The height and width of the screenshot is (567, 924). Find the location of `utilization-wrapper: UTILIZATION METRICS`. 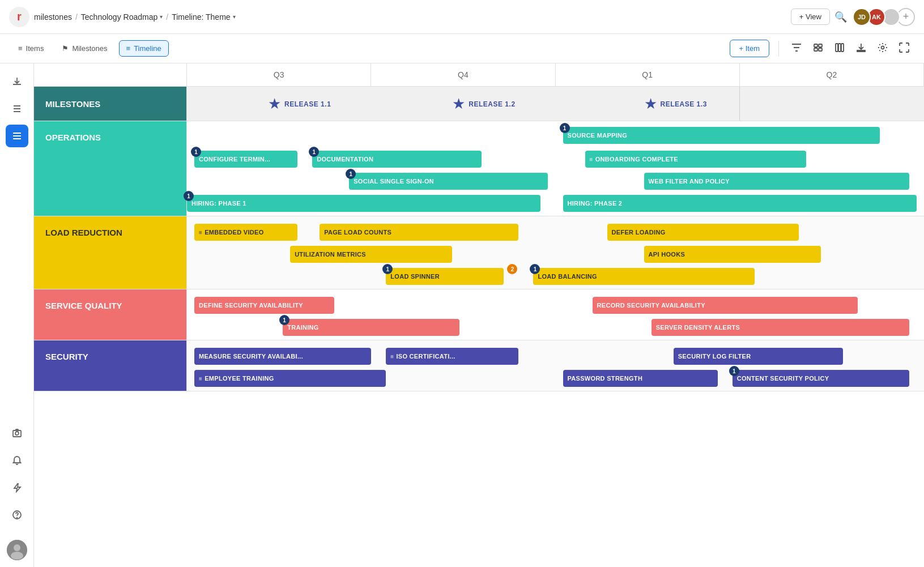

utilization-wrapper: UTILIZATION METRICS is located at coordinates (371, 253).